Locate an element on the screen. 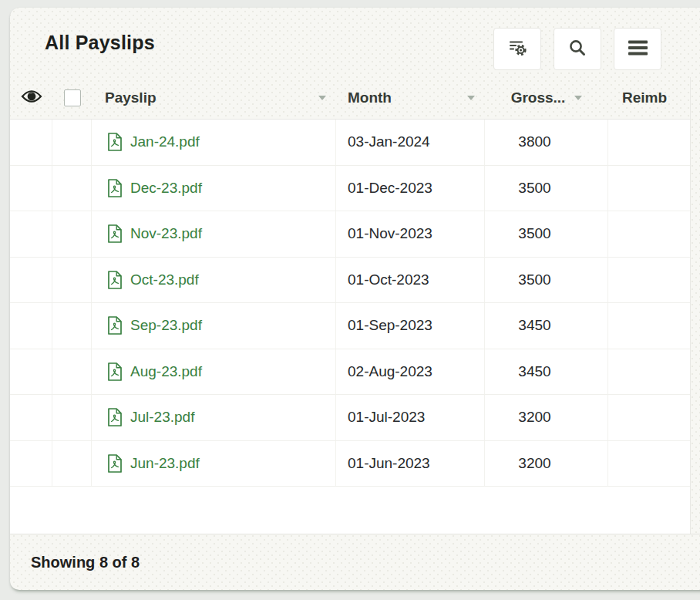  column-header-gross: Gross... is located at coordinates (547, 98).